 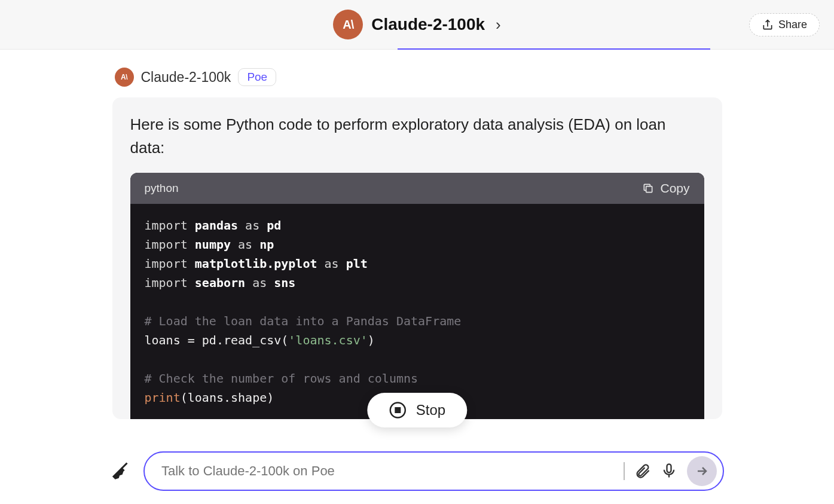 What do you see at coordinates (669, 471) in the screenshot?
I see `microphone-icon` at bounding box center [669, 471].